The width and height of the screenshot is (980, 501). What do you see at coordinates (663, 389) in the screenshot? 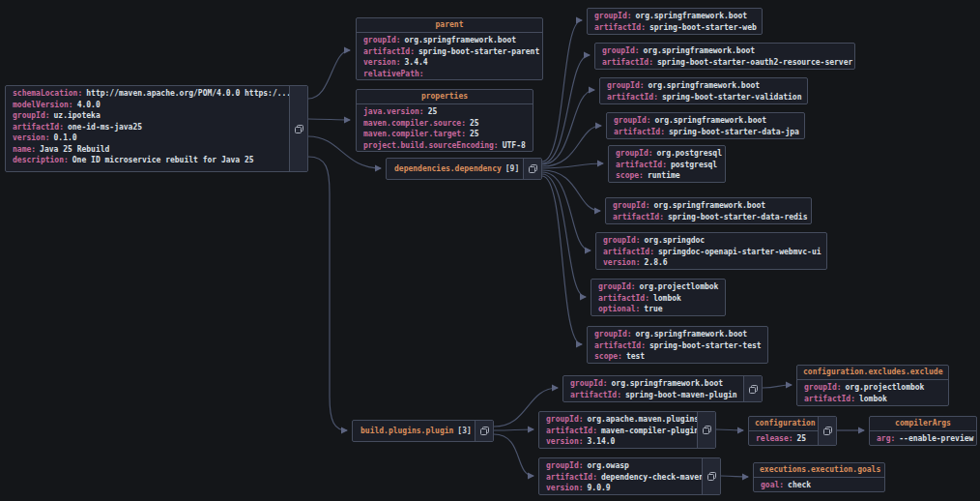
I see `plugin-node-spring-boot-maven: groupId:org.springframework.boot artifac…` at bounding box center [663, 389].